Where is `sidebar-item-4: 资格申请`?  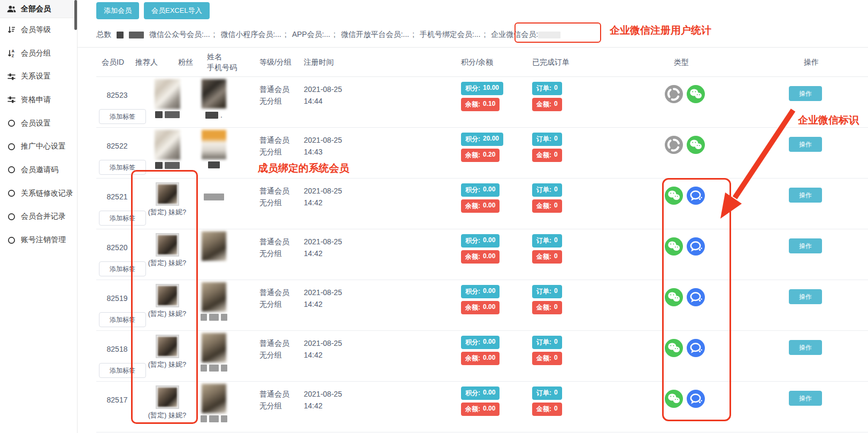 sidebar-item-4: 资格申请 is located at coordinates (39, 100).